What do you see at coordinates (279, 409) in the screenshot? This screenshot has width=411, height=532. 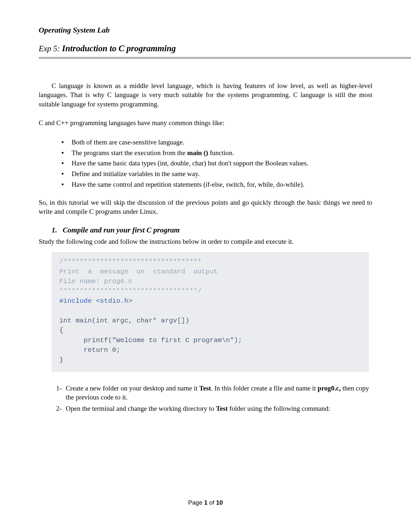 I see `step-text: folder using the following command:` at bounding box center [279, 409].